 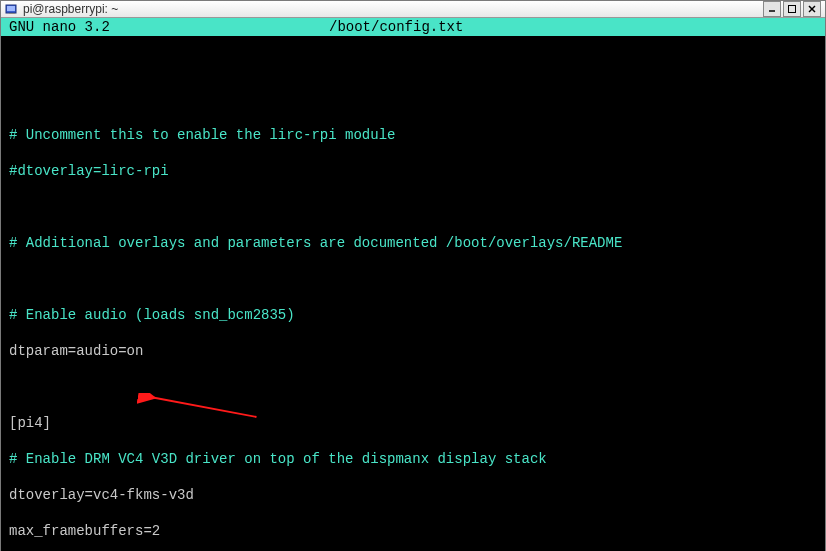 What do you see at coordinates (413, 423) in the screenshot?
I see `editor-line: [pi4]` at bounding box center [413, 423].